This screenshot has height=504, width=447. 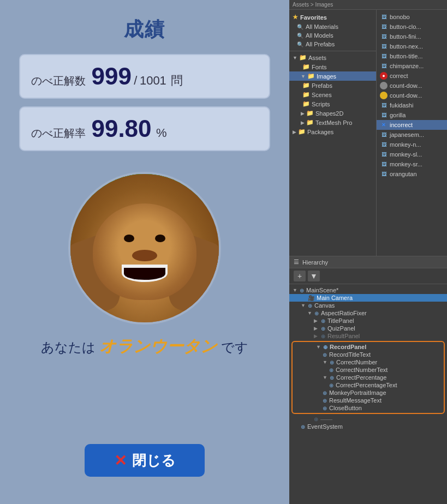 I want to click on asset-bonobo-label: bonobo, so click(x=400, y=17).